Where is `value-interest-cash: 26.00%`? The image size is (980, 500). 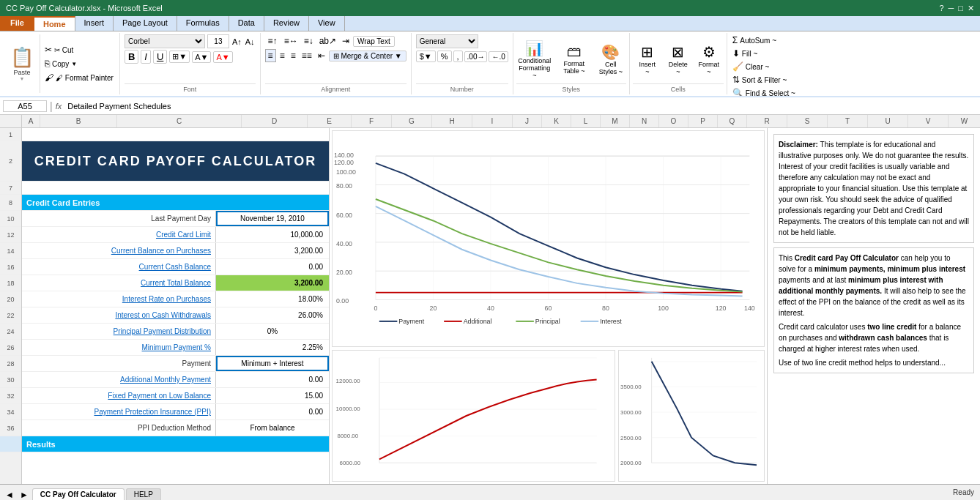 value-interest-cash: 26.00% is located at coordinates (272, 315).